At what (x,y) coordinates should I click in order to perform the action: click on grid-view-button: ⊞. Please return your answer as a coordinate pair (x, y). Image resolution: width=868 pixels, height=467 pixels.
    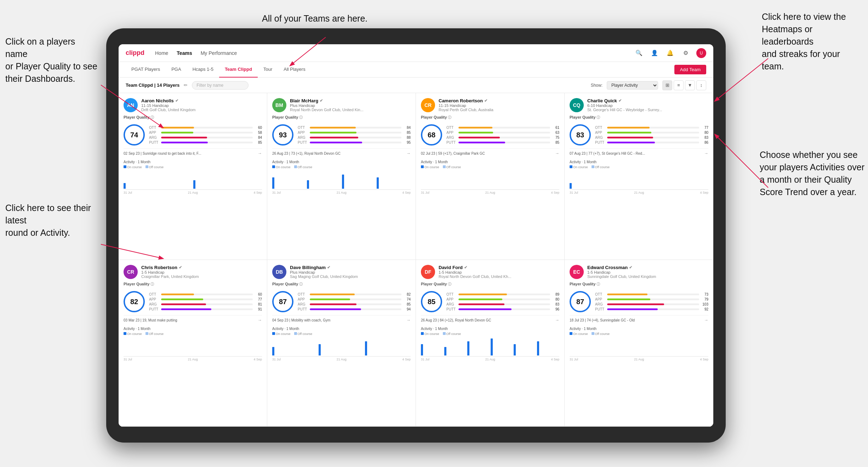
    Looking at the image, I should click on (667, 85).